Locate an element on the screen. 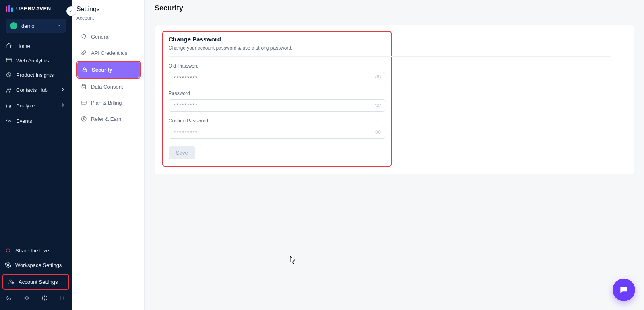  product-insights-icon is located at coordinates (9, 75).